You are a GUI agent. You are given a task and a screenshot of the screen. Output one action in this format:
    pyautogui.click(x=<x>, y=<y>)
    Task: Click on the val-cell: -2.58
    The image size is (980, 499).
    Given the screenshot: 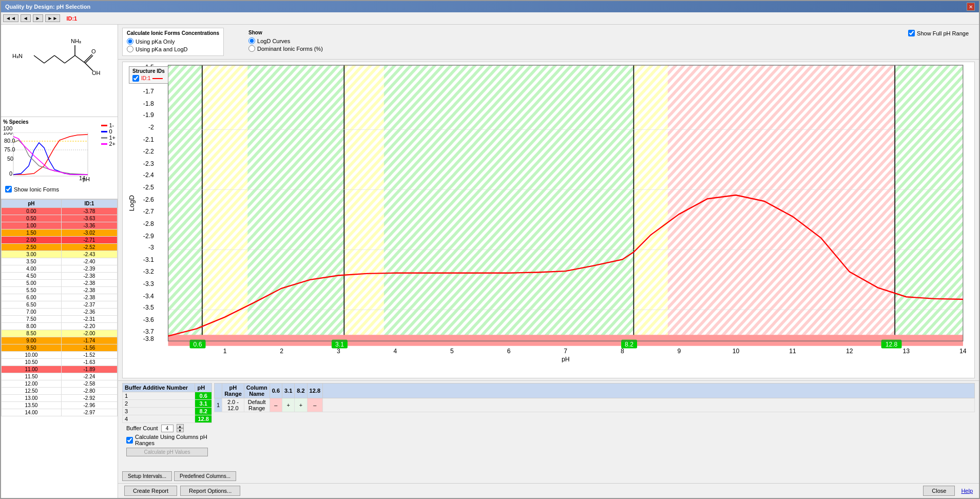 What is the action you would take?
    pyautogui.click(x=89, y=384)
    